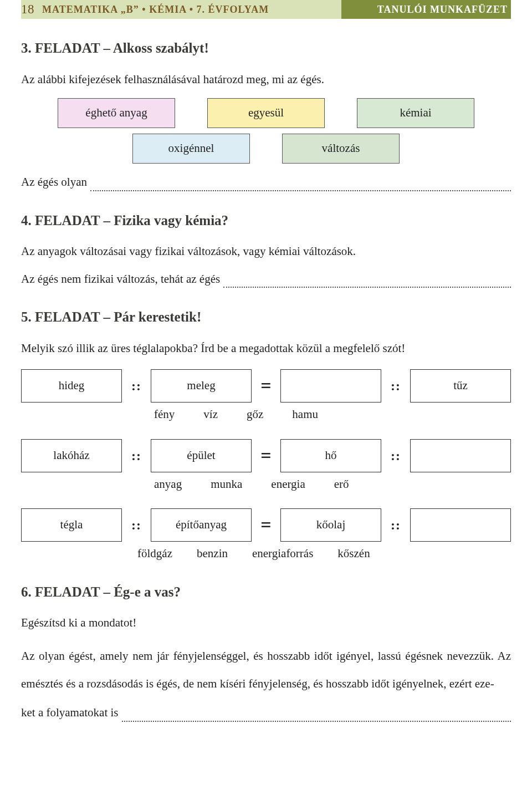  I want to click on option: anyag, so click(168, 485).